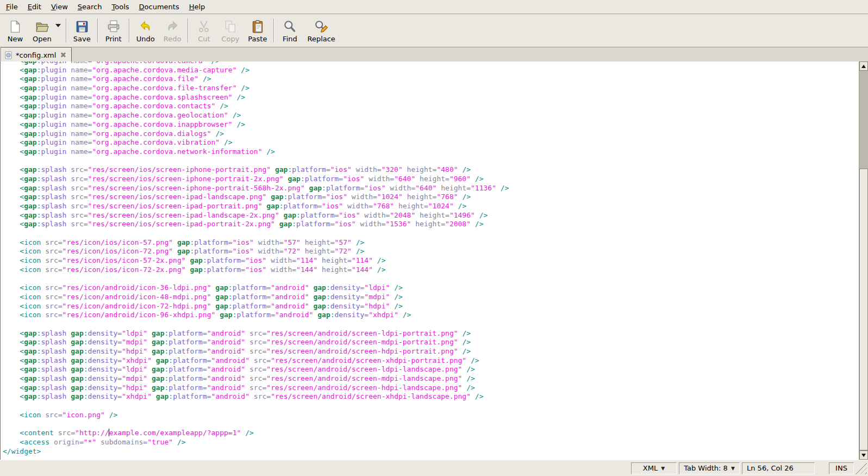 The height and width of the screenshot is (476, 868). I want to click on close-icon: ✖, so click(63, 55).